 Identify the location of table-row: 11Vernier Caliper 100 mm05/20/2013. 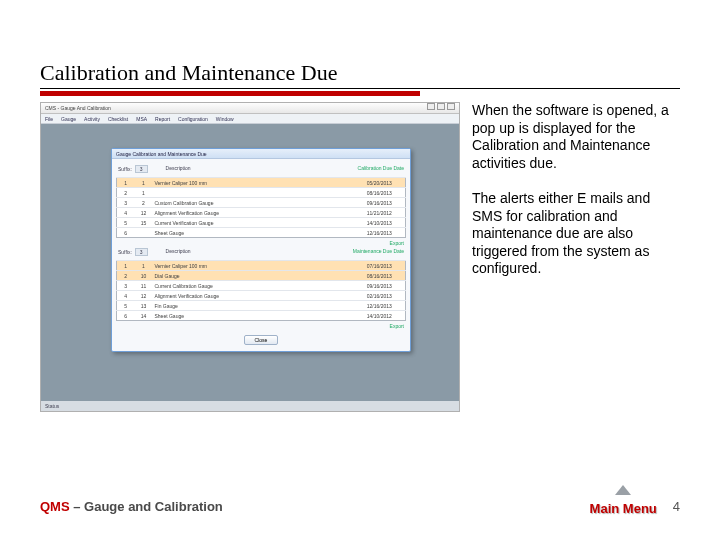
(262, 183).